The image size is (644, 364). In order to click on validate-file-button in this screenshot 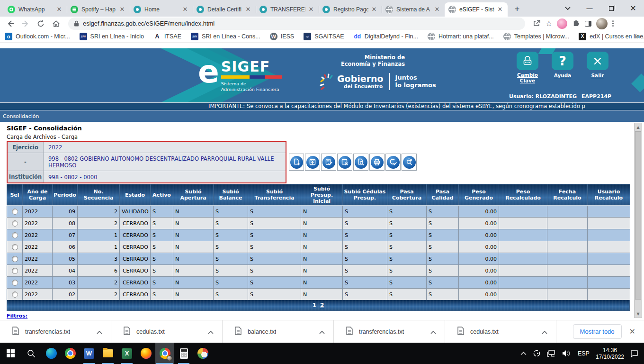, I will do `click(329, 162)`.